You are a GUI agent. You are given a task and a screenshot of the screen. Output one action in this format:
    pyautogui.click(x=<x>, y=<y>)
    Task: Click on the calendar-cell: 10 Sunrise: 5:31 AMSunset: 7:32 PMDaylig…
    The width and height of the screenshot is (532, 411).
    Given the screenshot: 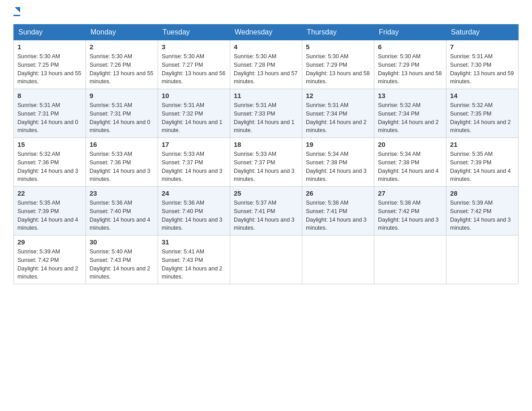 What is the action you would take?
    pyautogui.click(x=194, y=114)
    